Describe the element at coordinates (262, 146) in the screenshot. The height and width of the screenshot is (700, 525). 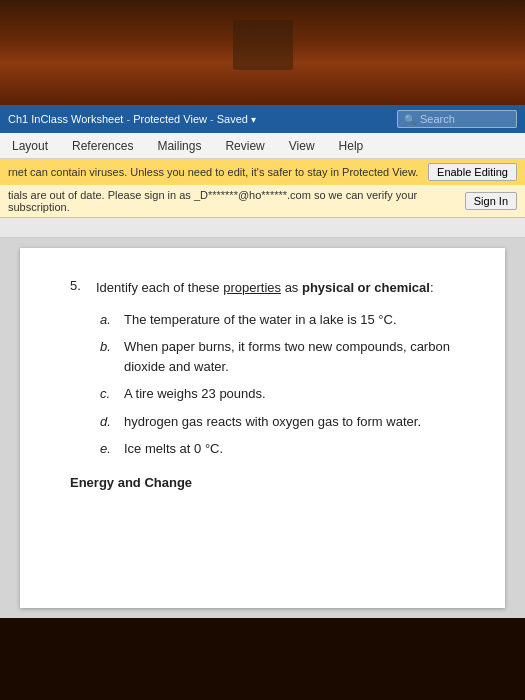
I see `menu-bar: Layout References Mailings Review View H…` at that location.